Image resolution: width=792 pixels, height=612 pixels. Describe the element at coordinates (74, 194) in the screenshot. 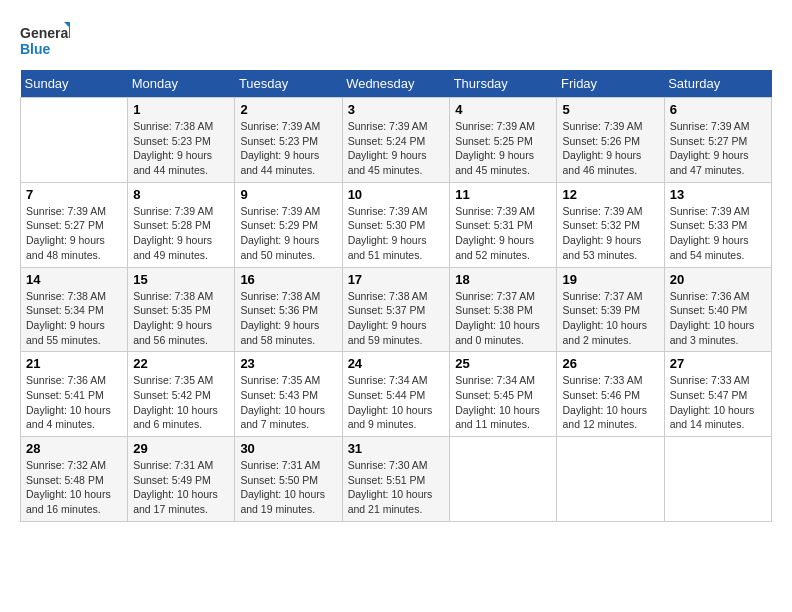

I see `day-number: 7` at that location.